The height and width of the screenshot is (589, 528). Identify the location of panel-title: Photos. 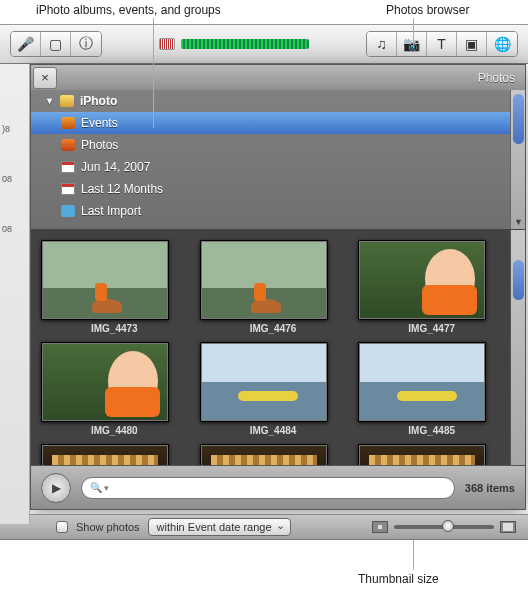
(496, 78).